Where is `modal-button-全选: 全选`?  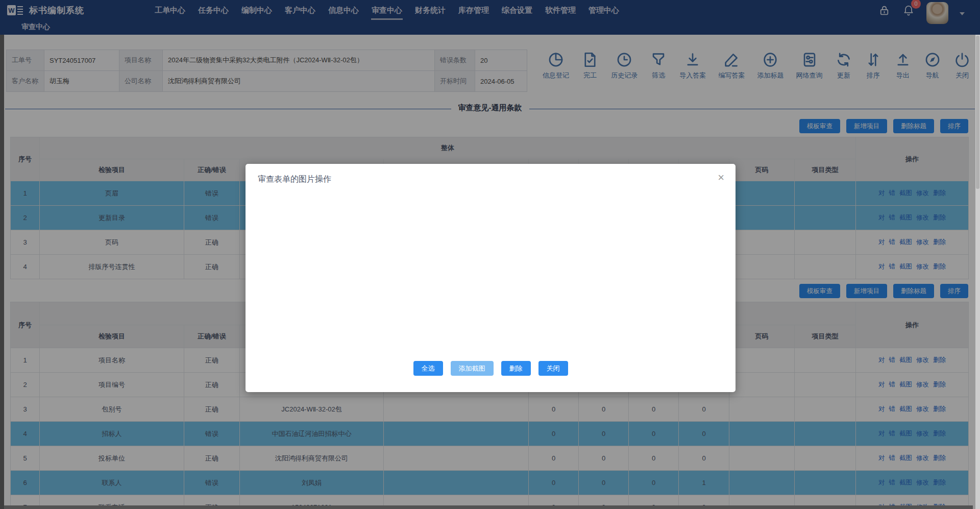 modal-button-全选: 全选 is located at coordinates (428, 369).